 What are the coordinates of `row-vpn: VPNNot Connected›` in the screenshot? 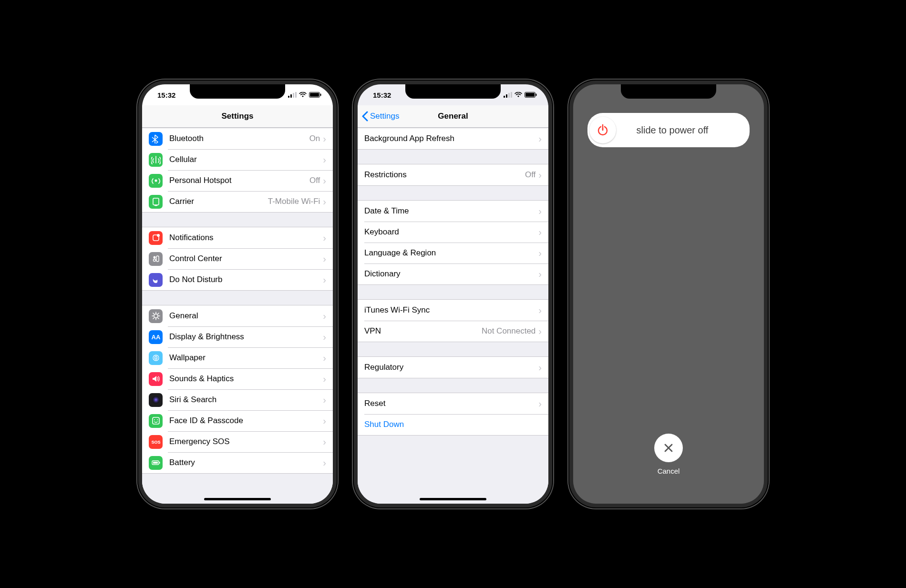 It's located at (453, 331).